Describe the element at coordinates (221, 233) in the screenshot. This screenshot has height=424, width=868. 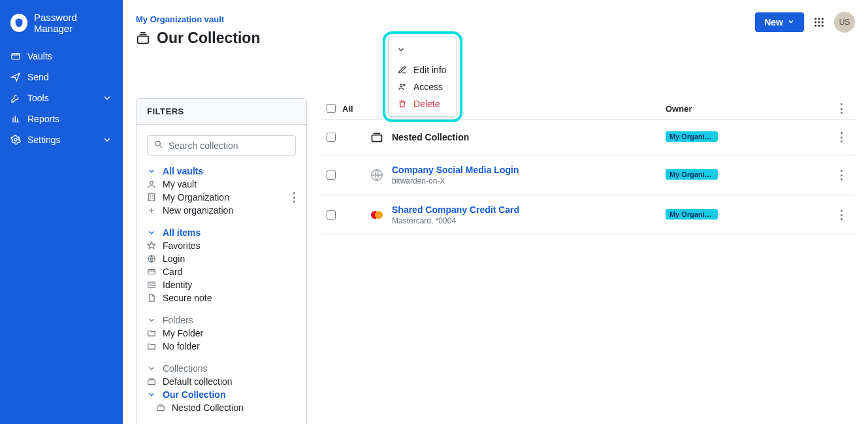
I see `filter-all-items: All items` at that location.